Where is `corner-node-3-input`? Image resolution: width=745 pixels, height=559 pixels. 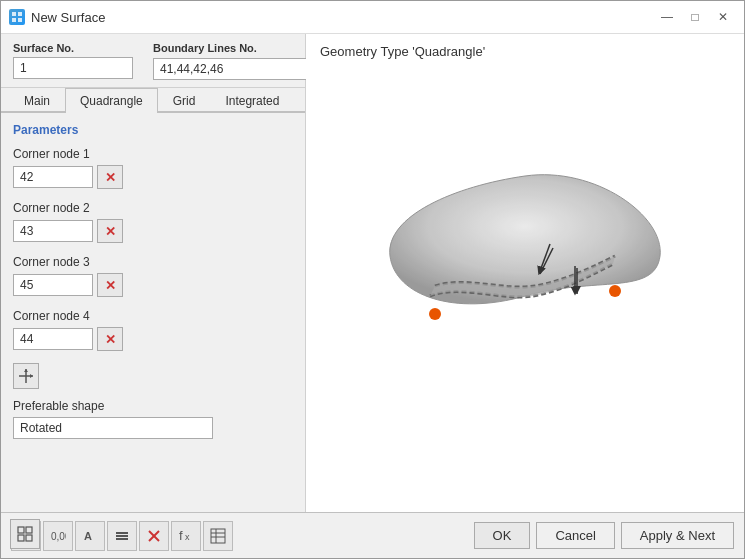 corner-node-3-input is located at coordinates (53, 285).